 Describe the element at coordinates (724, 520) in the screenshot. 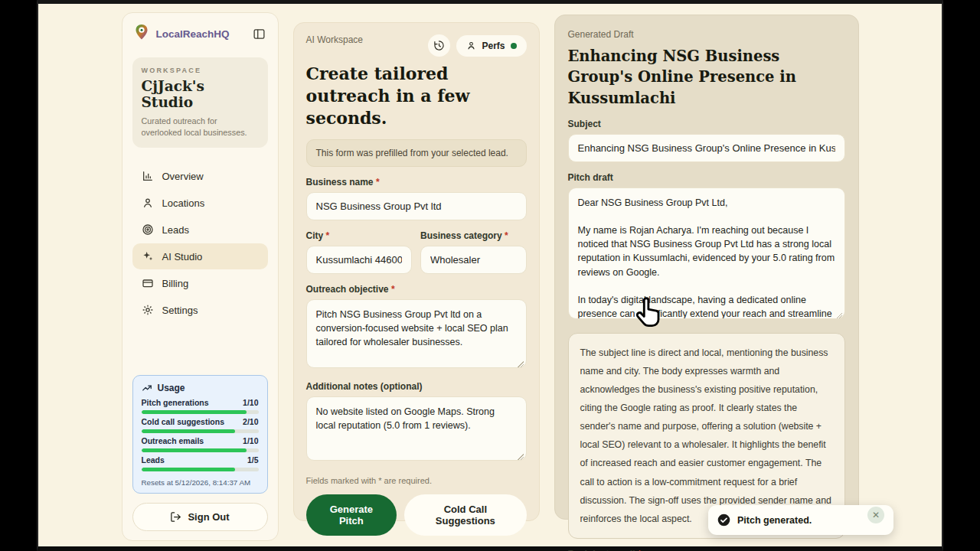

I see `check-circle-icon` at that location.